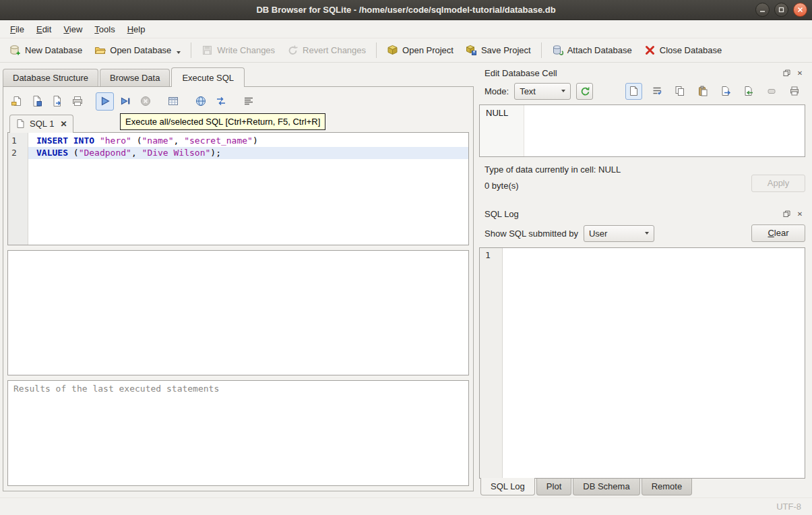  I want to click on code-line-2-current: VALUES ("Deadpond", "Dive Wilson");, so click(248, 153).